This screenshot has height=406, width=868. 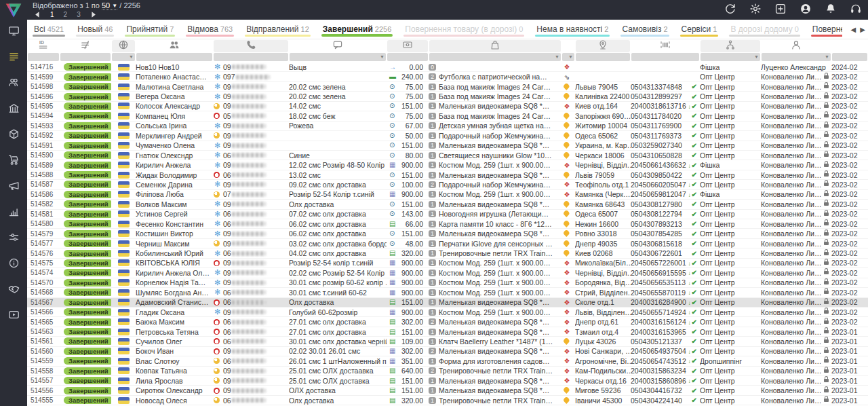 I want to click on column-header-product-bag-icon, so click(x=495, y=46).